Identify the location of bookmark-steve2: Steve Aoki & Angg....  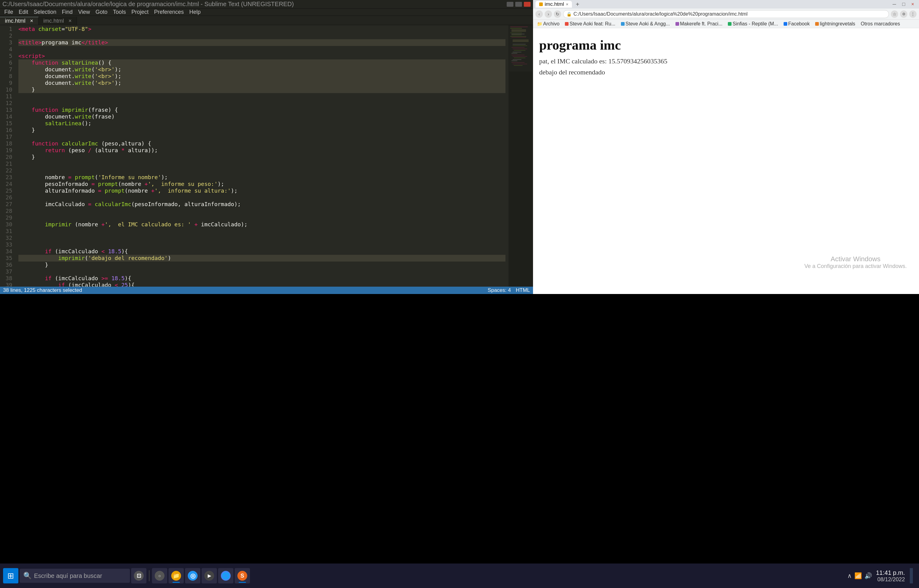
(645, 24).